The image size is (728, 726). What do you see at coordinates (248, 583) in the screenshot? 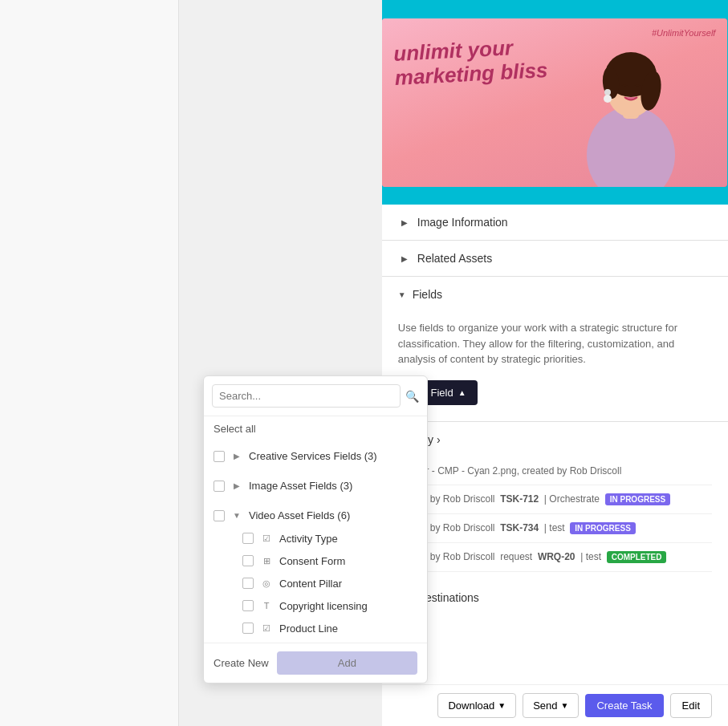
I see `child-content-pillar-checkbox` at bounding box center [248, 583].